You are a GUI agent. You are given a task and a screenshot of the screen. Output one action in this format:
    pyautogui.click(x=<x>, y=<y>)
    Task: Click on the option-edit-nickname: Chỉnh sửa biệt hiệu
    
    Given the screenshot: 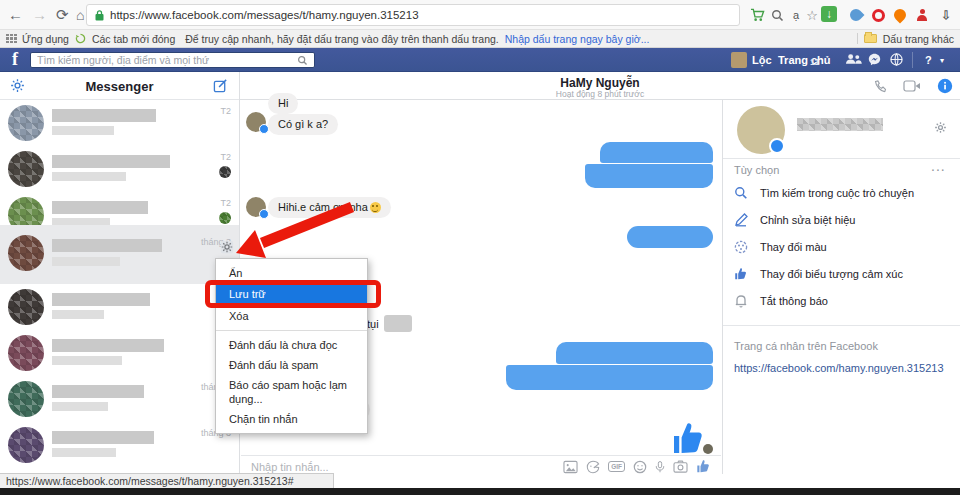 What is the action you would take?
    pyautogui.click(x=794, y=220)
    